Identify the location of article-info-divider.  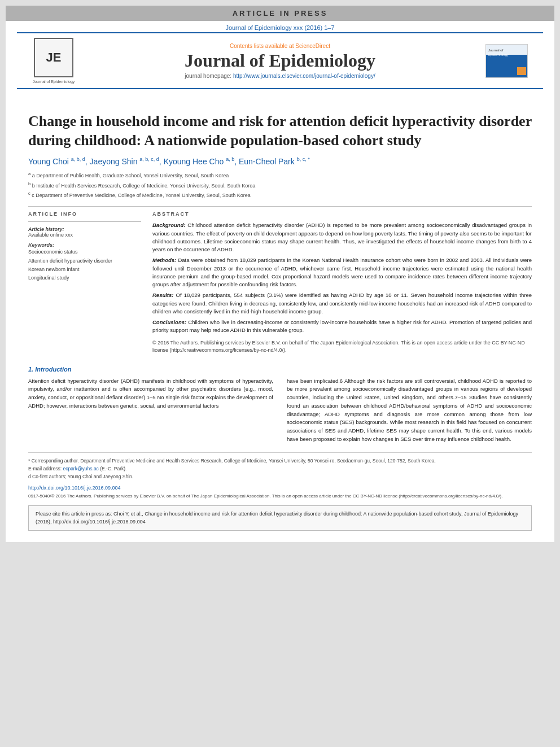
(85, 221).